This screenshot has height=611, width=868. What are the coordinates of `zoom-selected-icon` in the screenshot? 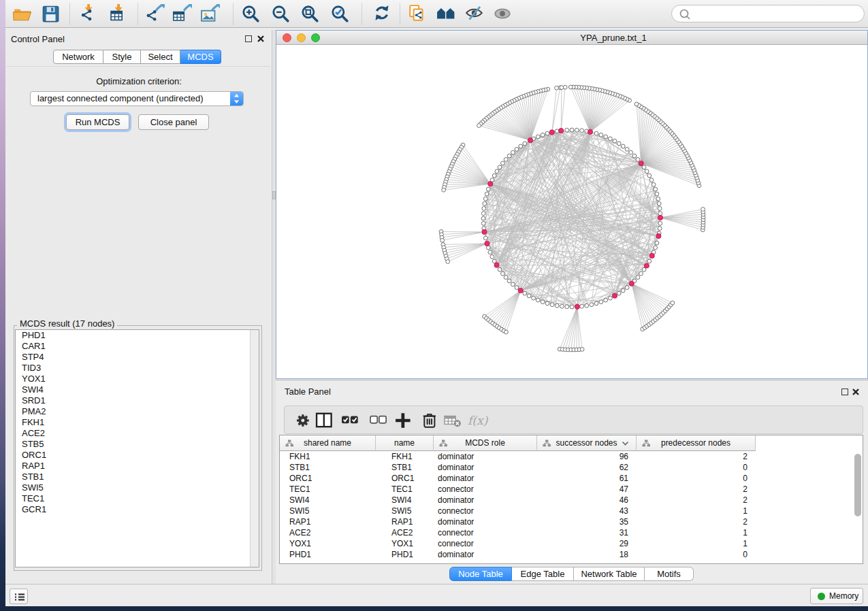 It's located at (340, 14).